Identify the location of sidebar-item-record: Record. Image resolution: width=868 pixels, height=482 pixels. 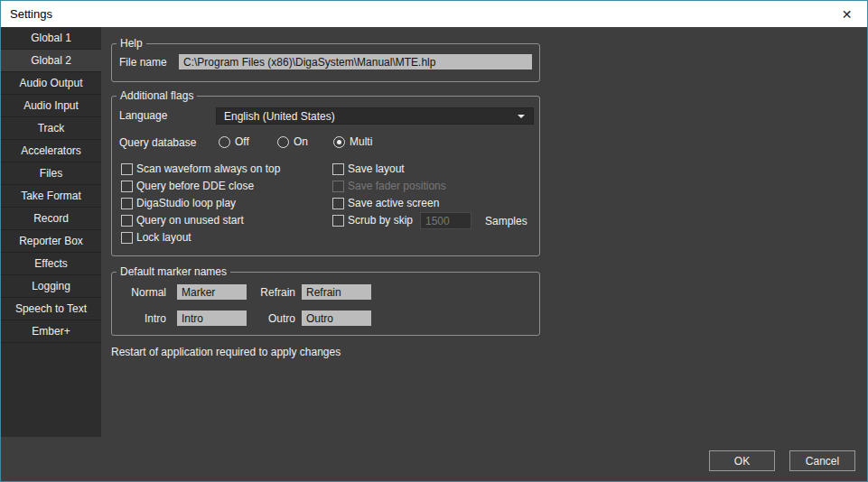
(51, 218).